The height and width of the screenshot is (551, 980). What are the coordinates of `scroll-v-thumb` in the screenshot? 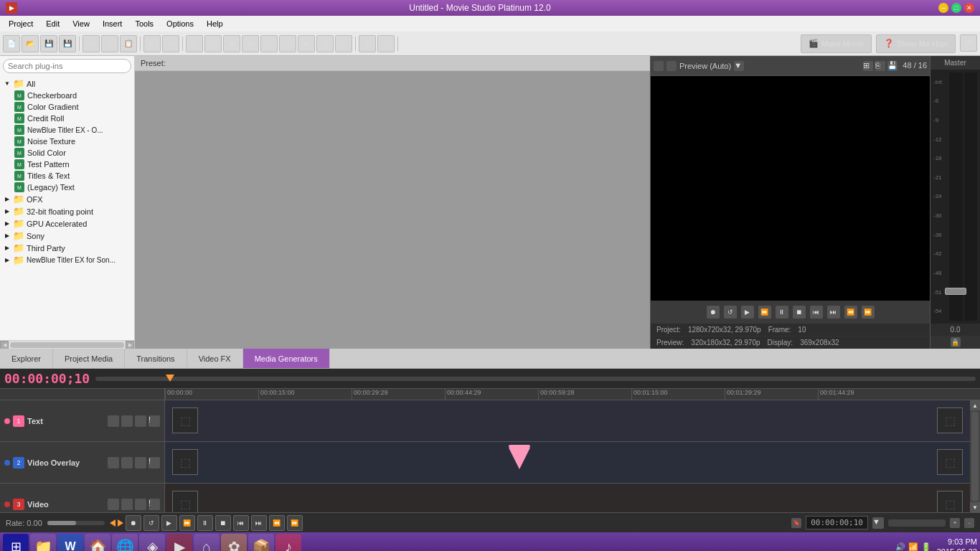 It's located at (975, 456).